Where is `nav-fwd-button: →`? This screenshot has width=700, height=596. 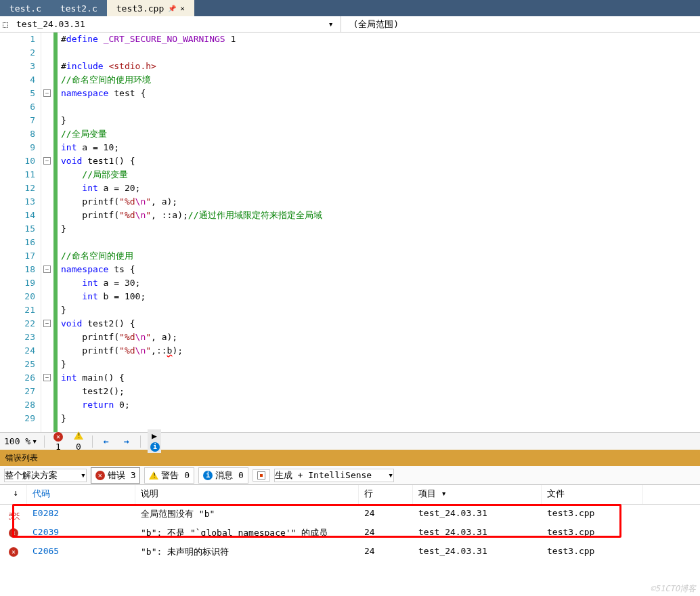 nav-fwd-button: → is located at coordinates (127, 442).